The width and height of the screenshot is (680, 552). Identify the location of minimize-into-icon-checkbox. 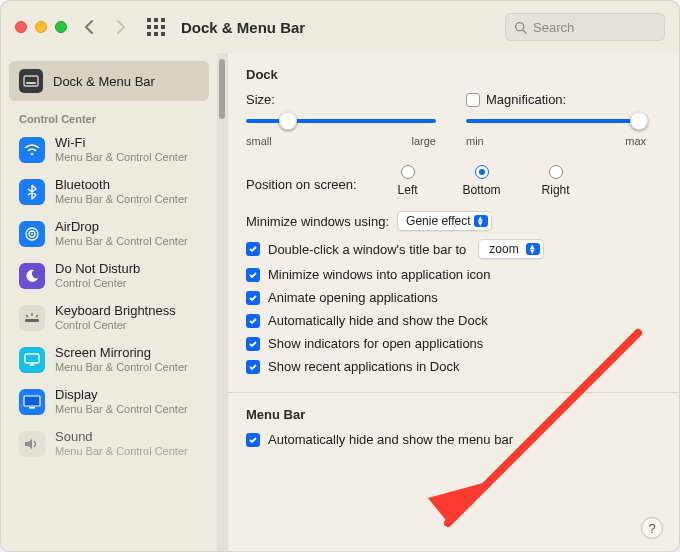
(253, 275).